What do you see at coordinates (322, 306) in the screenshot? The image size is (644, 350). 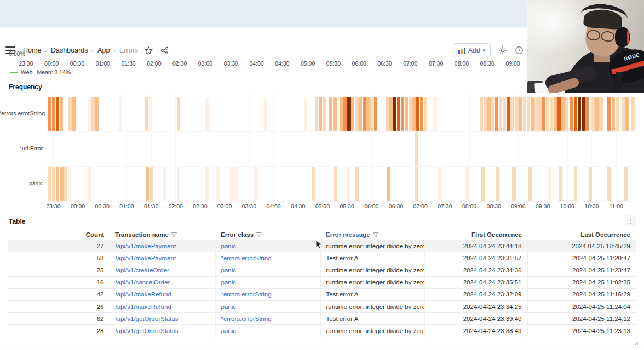 I see `table-row: 26/api/v1/makeRefundpanicruntime error: …` at bounding box center [322, 306].